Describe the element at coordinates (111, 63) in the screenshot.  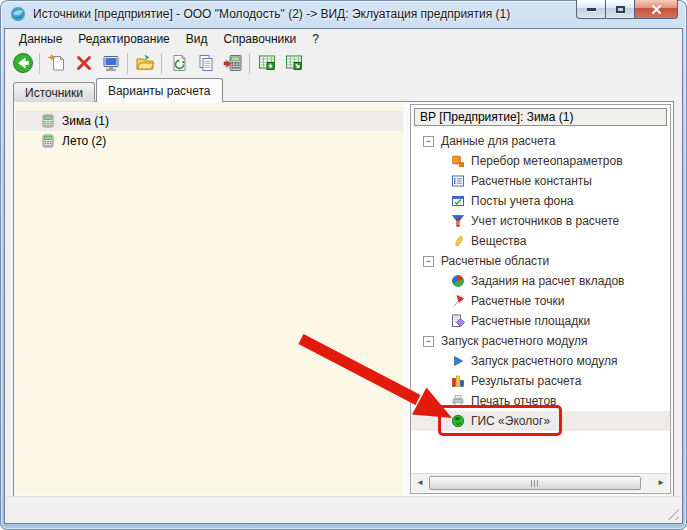
I see `view-monitor-icon` at that location.